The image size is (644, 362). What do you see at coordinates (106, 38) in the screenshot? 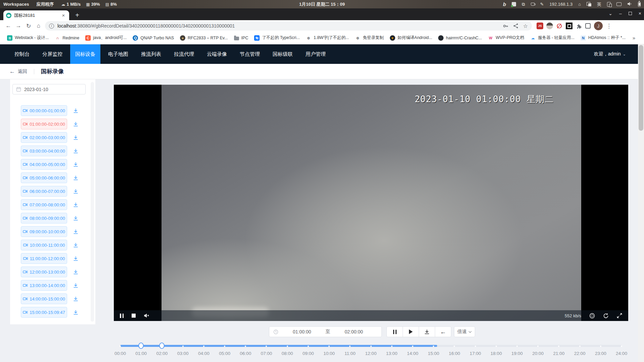
I see `bookmark-item: Cjava、android可...` at bounding box center [106, 38].